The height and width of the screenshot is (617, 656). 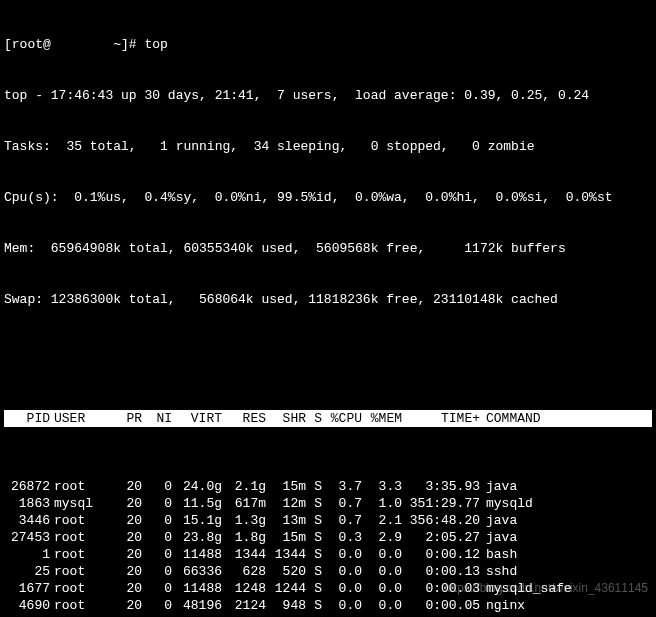 I want to click on top-summary-tasks: Tasks: 35 total, 1 running, 34 sleeping,…, so click(x=328, y=146).